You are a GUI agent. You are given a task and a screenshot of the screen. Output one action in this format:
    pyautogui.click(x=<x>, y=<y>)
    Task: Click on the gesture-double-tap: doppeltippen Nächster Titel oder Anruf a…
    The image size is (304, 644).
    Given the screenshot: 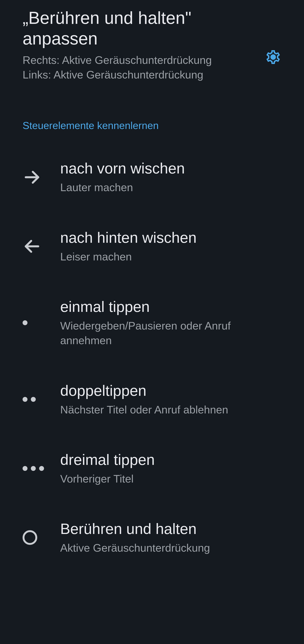 What is the action you would take?
    pyautogui.click(x=152, y=400)
    